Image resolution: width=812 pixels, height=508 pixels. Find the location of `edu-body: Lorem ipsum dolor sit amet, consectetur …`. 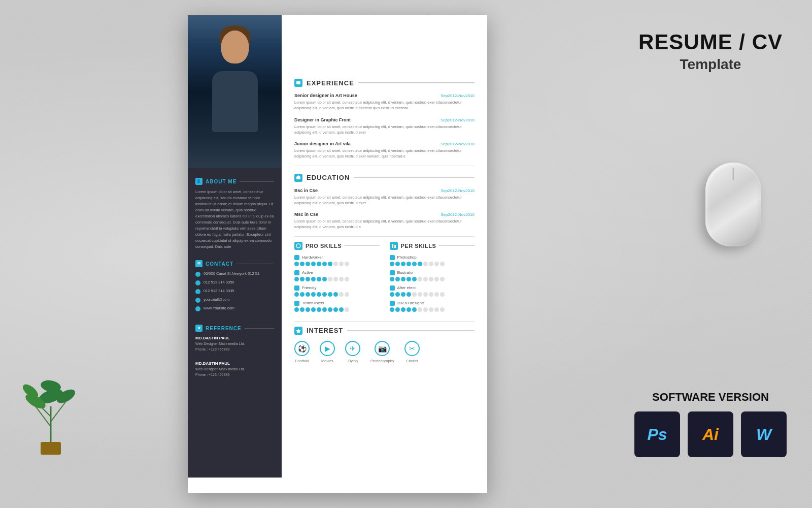

edu-body: Lorem ipsum dolor sit amet, consectetur … is located at coordinates (385, 225).